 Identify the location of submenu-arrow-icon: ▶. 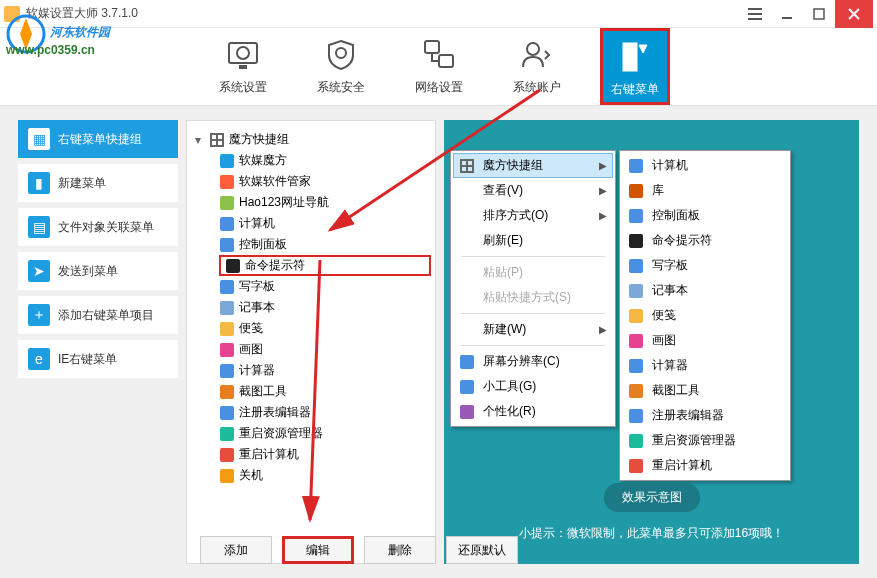
(603, 216).